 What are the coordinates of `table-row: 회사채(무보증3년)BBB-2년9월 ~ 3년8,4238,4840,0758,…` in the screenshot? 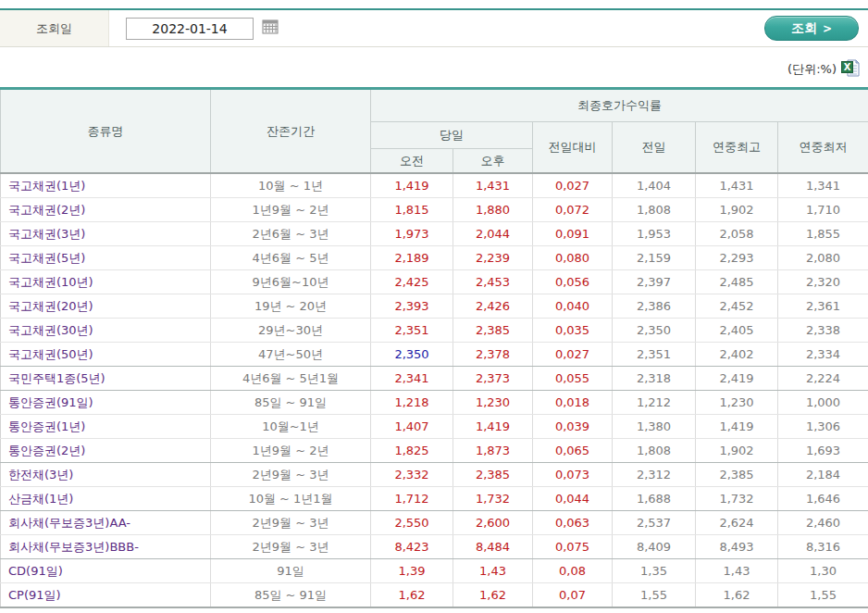 It's located at (435, 547).